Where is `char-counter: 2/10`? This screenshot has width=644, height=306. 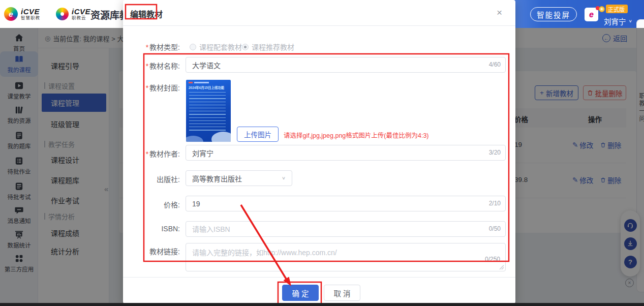 char-counter: 2/10 is located at coordinates (495, 203).